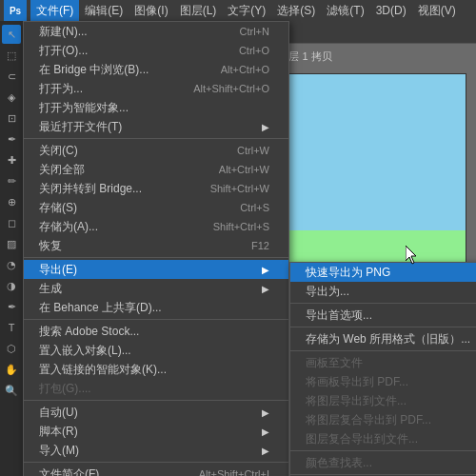  What do you see at coordinates (383, 272) in the screenshot?
I see `export-item-quick-png: 快速导出为 PNG` at bounding box center [383, 272].